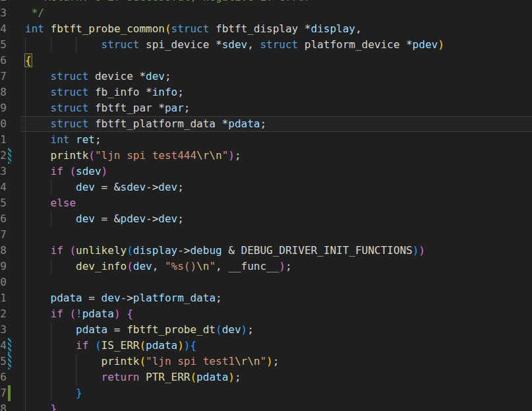  Describe the element at coordinates (34, 13) in the screenshot. I see `code-text: */` at that location.